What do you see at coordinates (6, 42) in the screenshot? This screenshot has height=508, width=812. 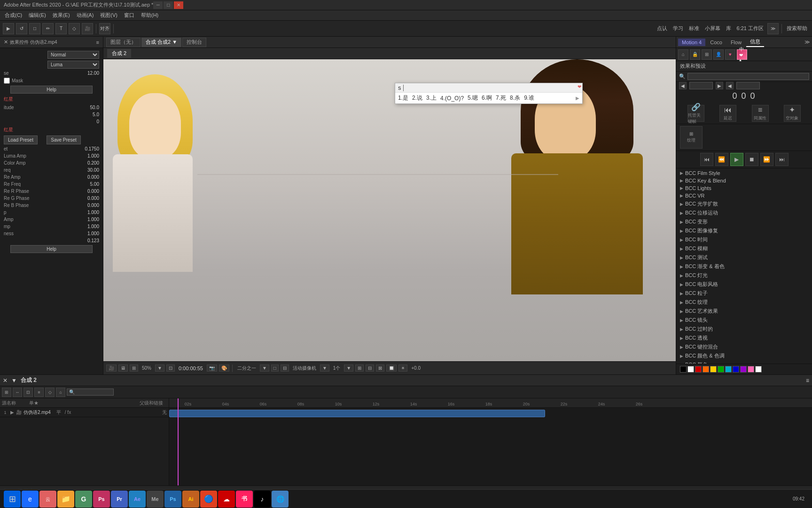 I see `close-icon-left: ✕` at bounding box center [6, 42].